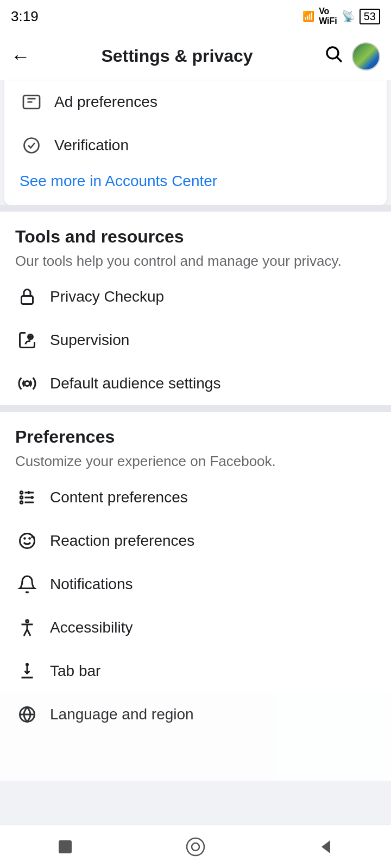 The height and width of the screenshot is (868, 391). What do you see at coordinates (349, 16) in the screenshot?
I see `wifi-icon: 📡` at bounding box center [349, 16].